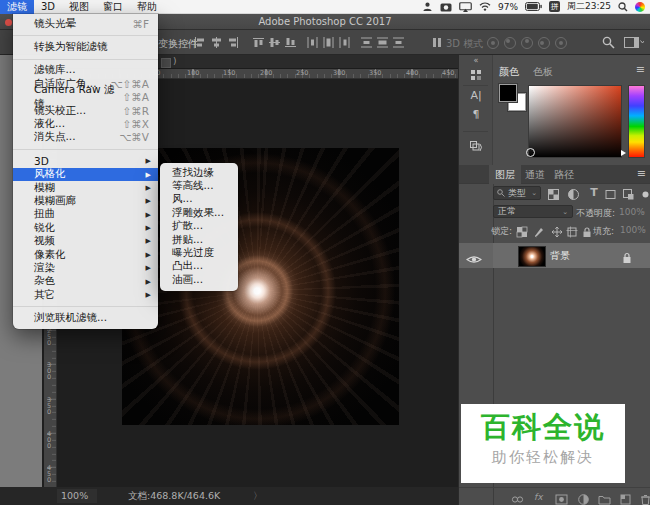 The width and height of the screenshot is (650, 505). What do you see at coordinates (166, 63) in the screenshot?
I see `document-tab-close-icon` at bounding box center [166, 63].